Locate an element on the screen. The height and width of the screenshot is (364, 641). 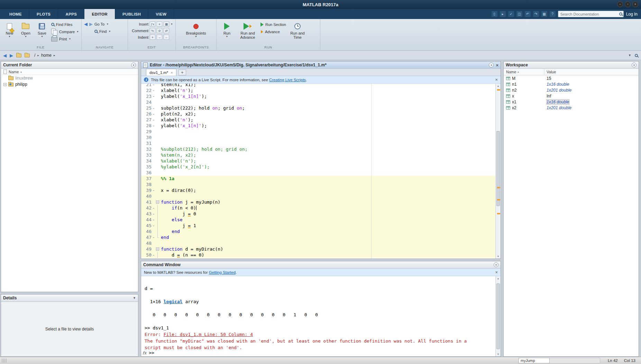
run-button: Run▼ is located at coordinates (227, 29).